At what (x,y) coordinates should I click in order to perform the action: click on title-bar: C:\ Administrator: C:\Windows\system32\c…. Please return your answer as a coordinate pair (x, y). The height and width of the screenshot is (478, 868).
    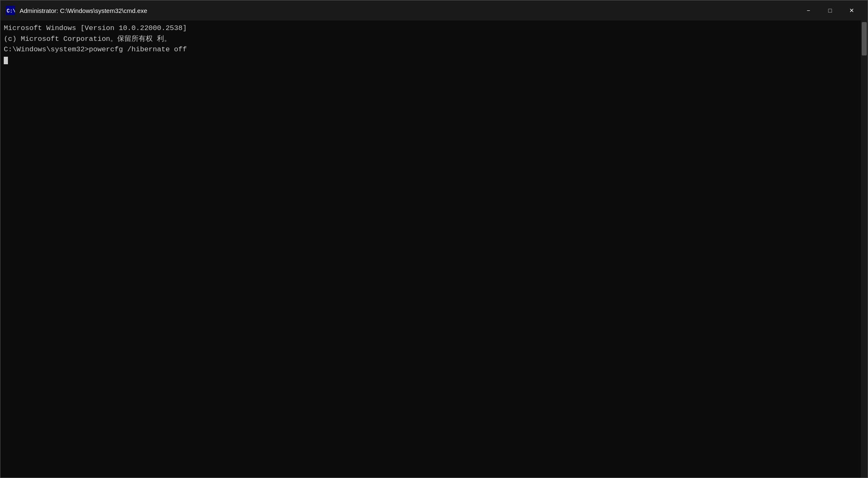
    Looking at the image, I should click on (434, 10).